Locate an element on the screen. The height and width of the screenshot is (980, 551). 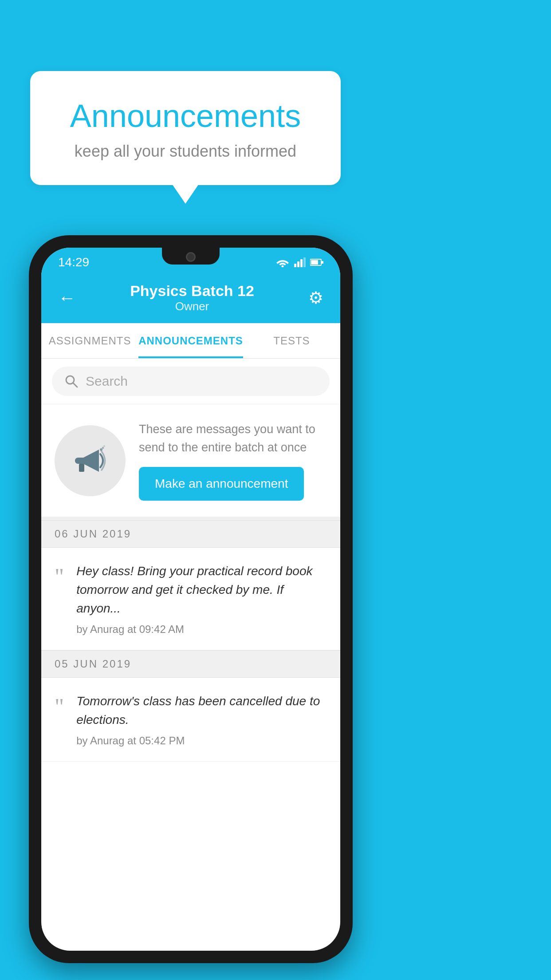
promo-icon-circle is located at coordinates (90, 461).